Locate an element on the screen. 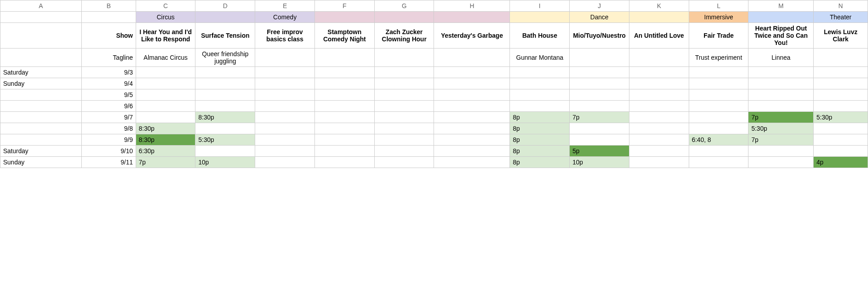 The image size is (868, 301). date-label: 9/8 is located at coordinates (109, 128).